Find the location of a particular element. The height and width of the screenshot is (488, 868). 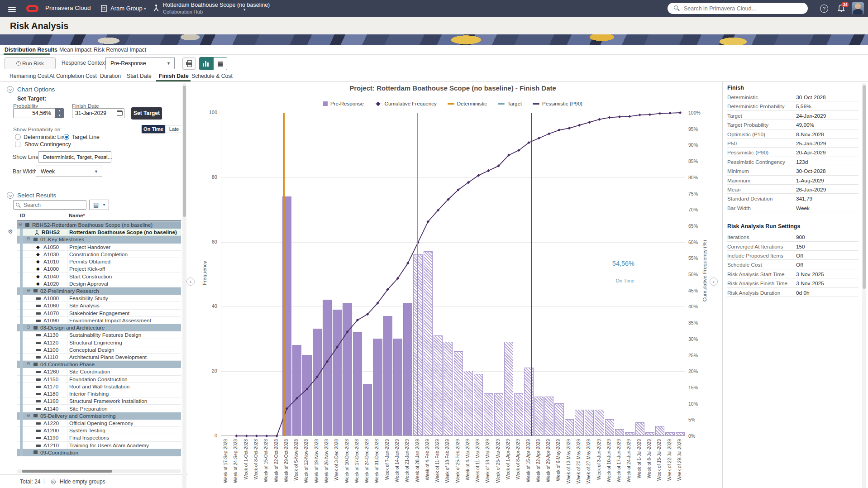

calendar-icon is located at coordinates (119, 113).